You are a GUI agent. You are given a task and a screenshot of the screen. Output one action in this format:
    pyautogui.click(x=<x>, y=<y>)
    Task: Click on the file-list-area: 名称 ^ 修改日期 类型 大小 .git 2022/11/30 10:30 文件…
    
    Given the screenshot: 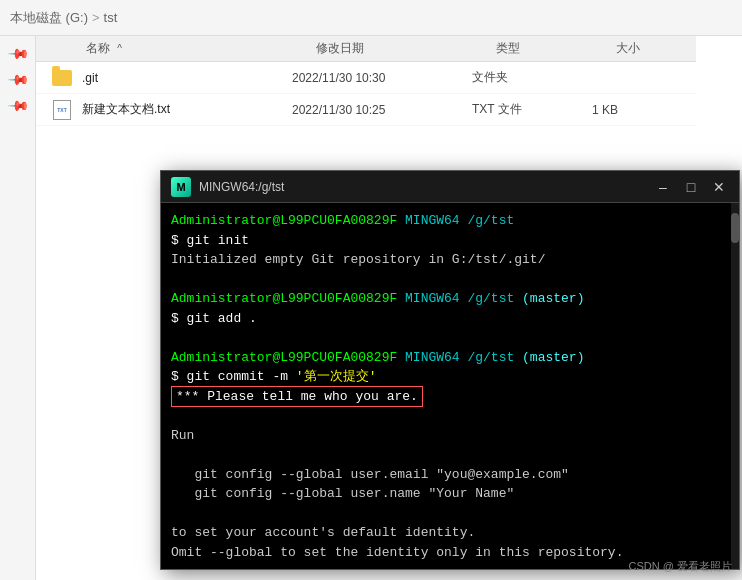 What is the action you would take?
    pyautogui.click(x=366, y=81)
    